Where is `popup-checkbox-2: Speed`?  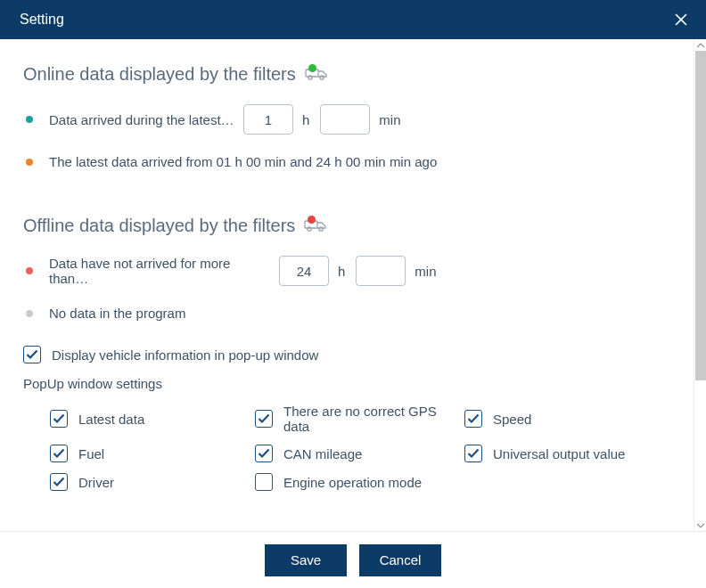 popup-checkbox-2: Speed is located at coordinates (558, 419).